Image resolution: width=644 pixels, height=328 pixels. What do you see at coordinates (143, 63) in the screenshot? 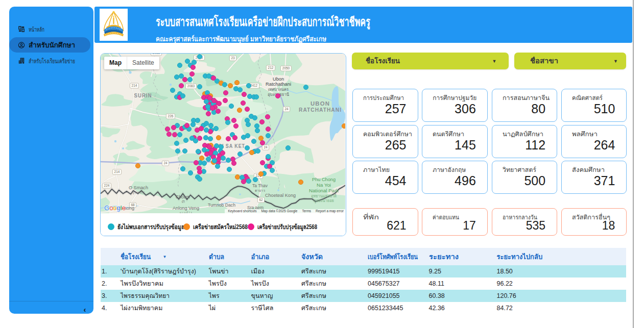
I see `satellite-tab: Satellite` at bounding box center [143, 63].